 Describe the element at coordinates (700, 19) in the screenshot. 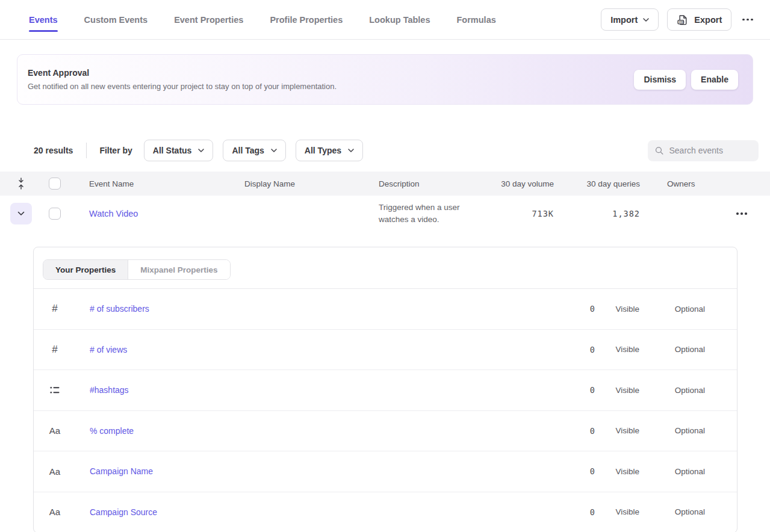

I see `export-button: csv Export` at that location.